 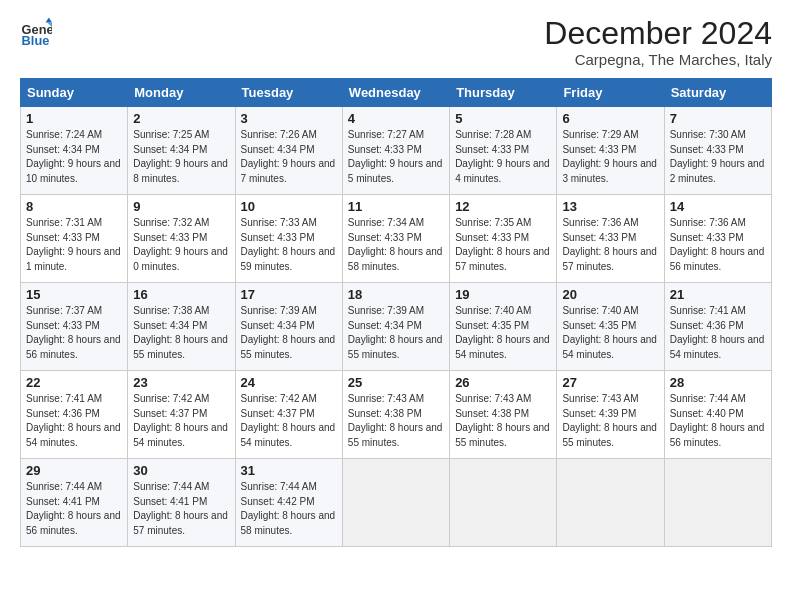 I want to click on calendar-cell: 26Sunrise: 7:43 AMSunset: 4:38 PMDayligh…, so click(x=504, y=415).